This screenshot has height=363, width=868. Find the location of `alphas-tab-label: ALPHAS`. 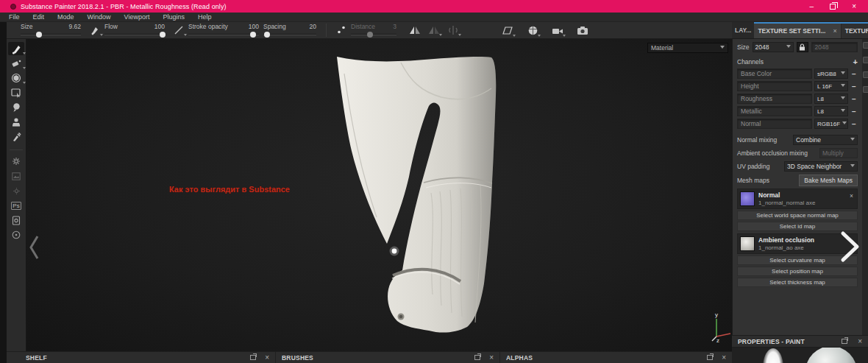

alphas-tab-label: ALPHAS is located at coordinates (519, 358).